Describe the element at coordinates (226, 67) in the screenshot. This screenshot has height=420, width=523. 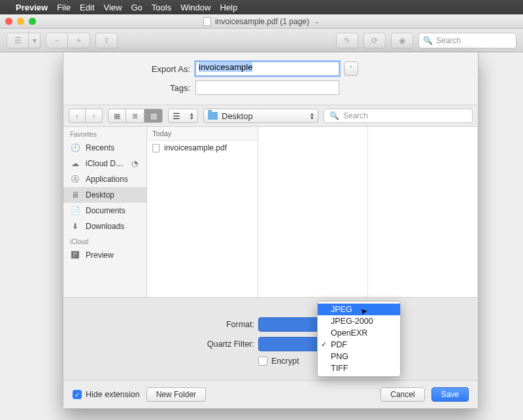
I see `export-as-value: invoicesample` at that location.